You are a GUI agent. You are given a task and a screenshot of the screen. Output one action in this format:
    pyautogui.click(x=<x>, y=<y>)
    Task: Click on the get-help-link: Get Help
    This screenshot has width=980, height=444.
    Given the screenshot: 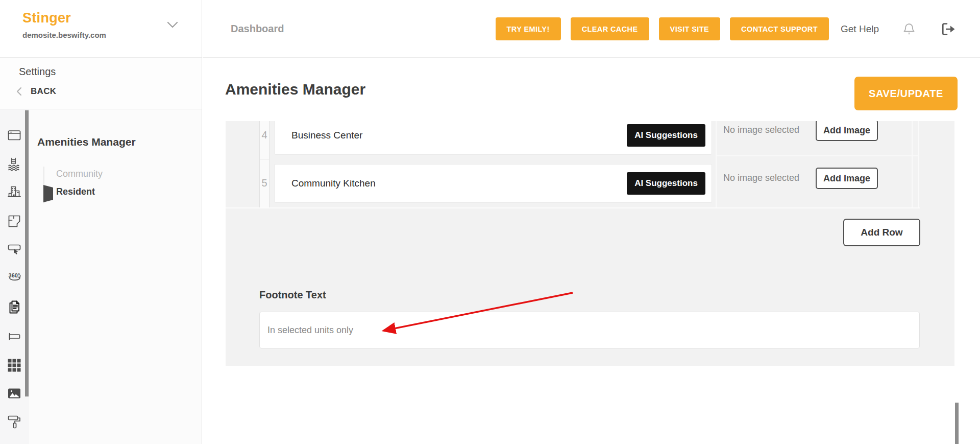 What is the action you would take?
    pyautogui.click(x=860, y=29)
    